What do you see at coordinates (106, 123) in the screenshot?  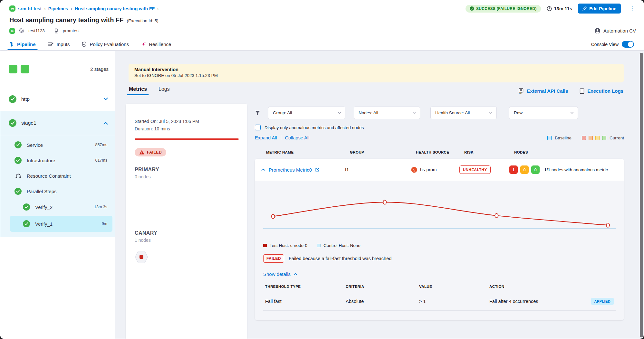 I see `chevron-up-icon` at bounding box center [106, 123].